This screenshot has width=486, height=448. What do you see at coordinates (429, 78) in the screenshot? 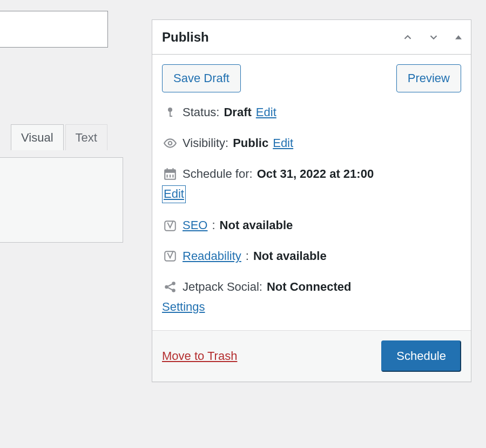
I see `preview-button: Preview` at bounding box center [429, 78].